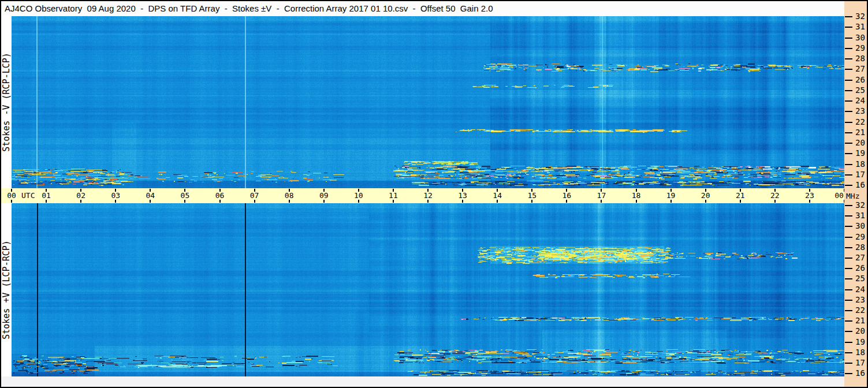 This screenshot has height=388, width=868. I want to click on time-tick-label: 01, so click(46, 196).